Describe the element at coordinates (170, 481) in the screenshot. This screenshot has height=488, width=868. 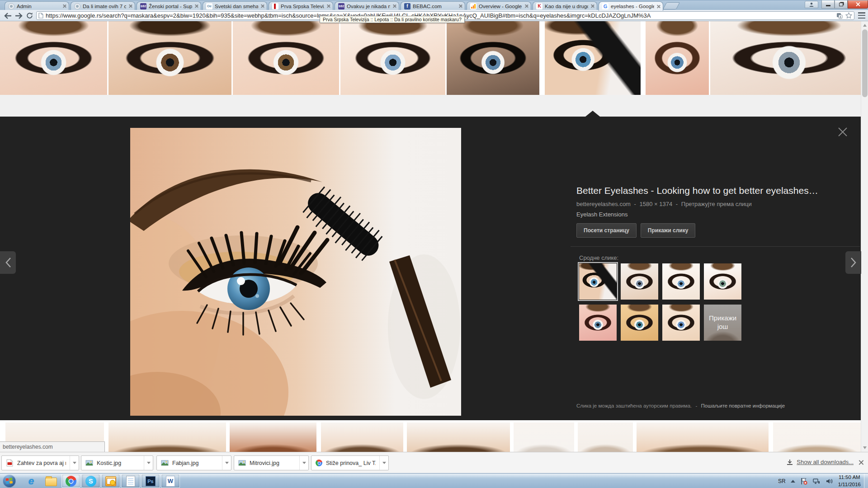
I see `taskbar-word: W` at that location.